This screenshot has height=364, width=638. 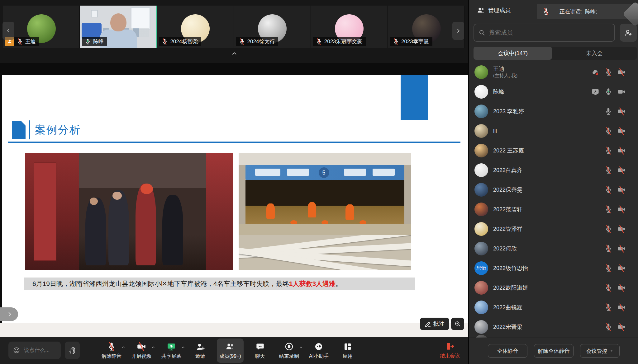 I want to click on video-tile: 2024徐太行, so click(x=273, y=27).